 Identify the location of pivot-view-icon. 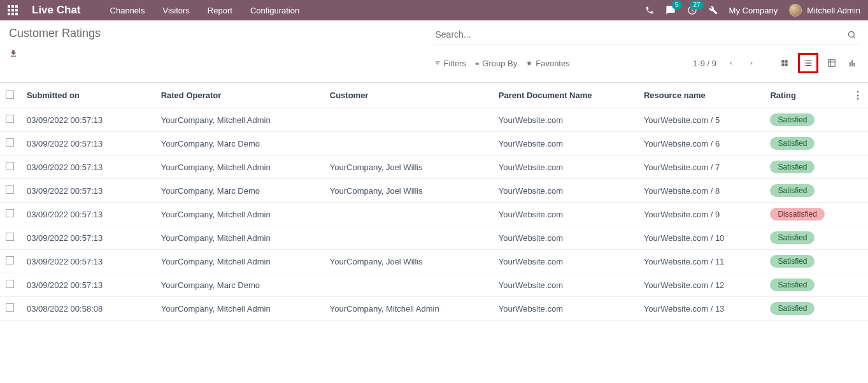
(832, 63).